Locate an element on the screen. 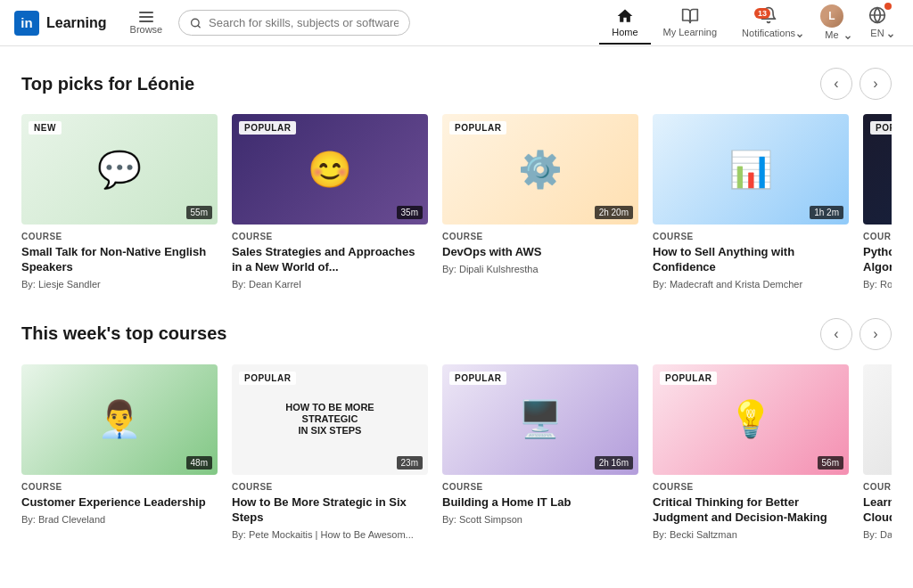  nav-my-learning-label: My Learning is located at coordinates (690, 32).